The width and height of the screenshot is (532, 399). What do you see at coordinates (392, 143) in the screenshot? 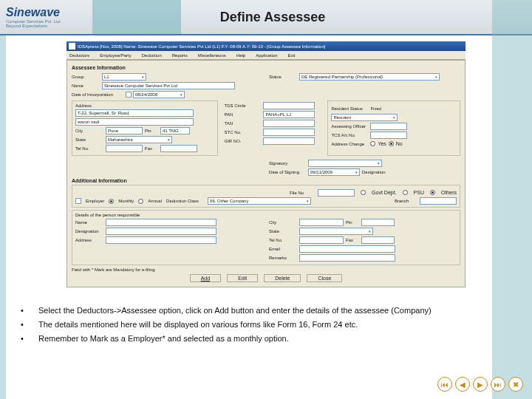
I see `addrchg-no` at bounding box center [392, 143].